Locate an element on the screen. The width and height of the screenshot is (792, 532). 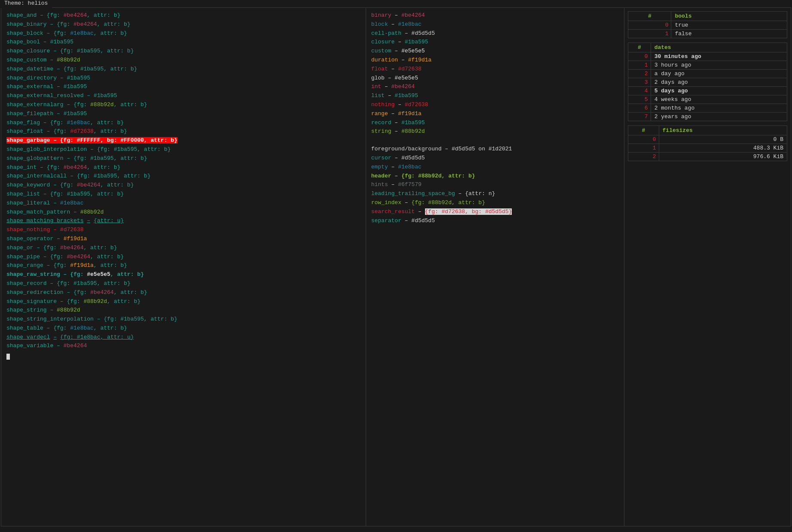
list-item: empty – #1e8bac is located at coordinates (495, 168).